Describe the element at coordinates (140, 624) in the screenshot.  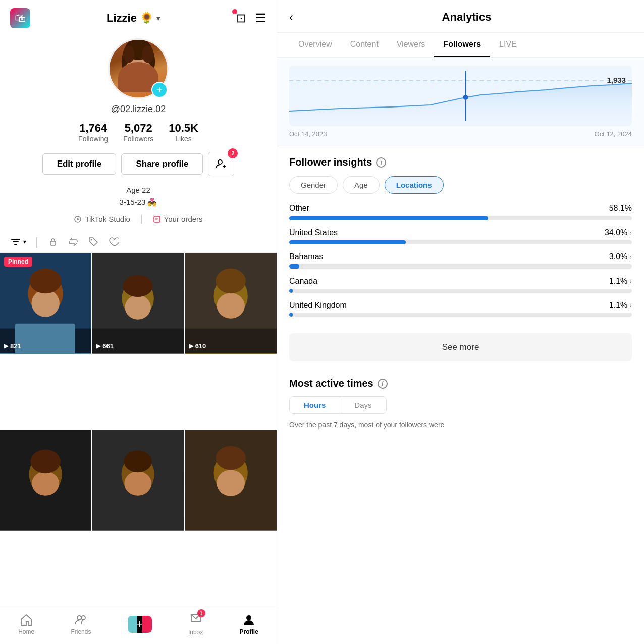
I see `nav-create: +` at that location.